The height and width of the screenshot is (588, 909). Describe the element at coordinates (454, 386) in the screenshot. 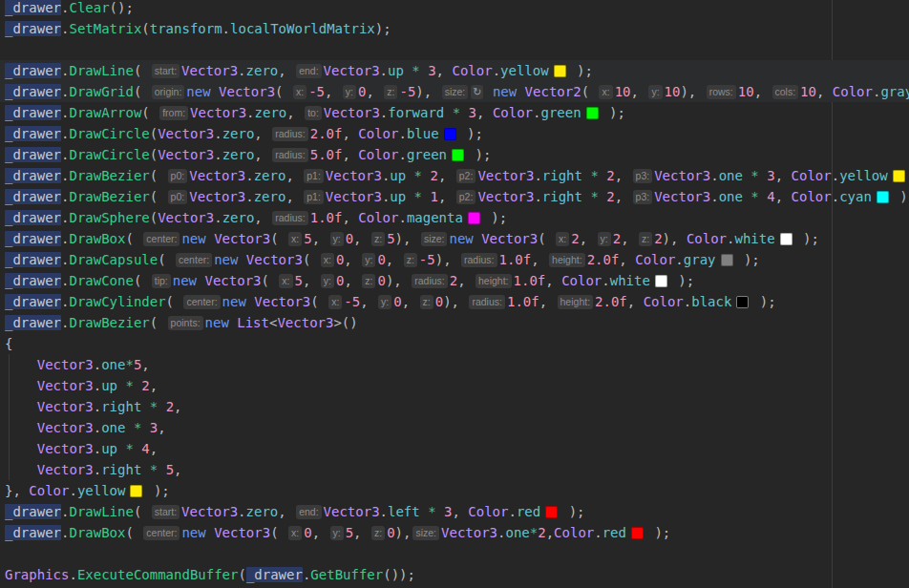

I see `code-line: Vector3.up * 2,` at that location.